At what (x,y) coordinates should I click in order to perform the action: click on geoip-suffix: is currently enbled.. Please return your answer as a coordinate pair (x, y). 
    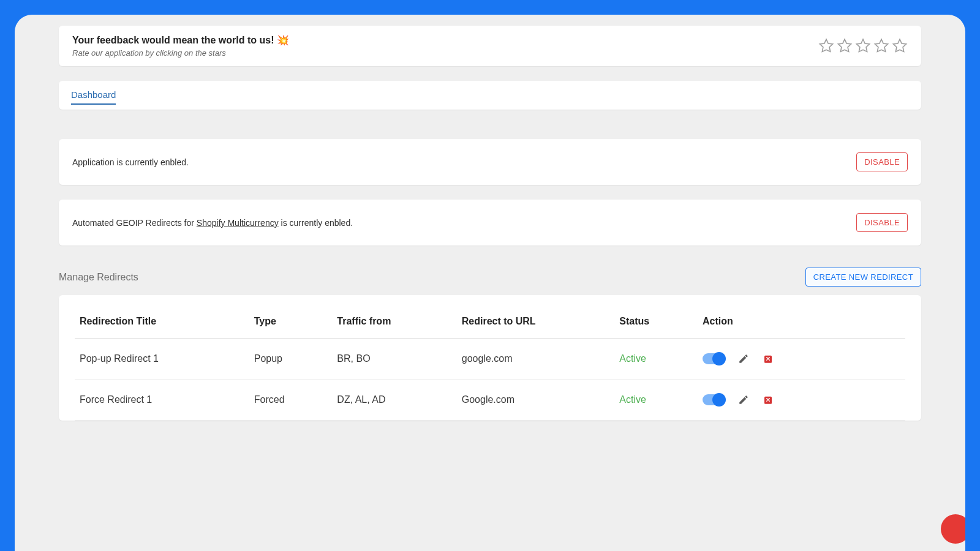
    Looking at the image, I should click on (316, 223).